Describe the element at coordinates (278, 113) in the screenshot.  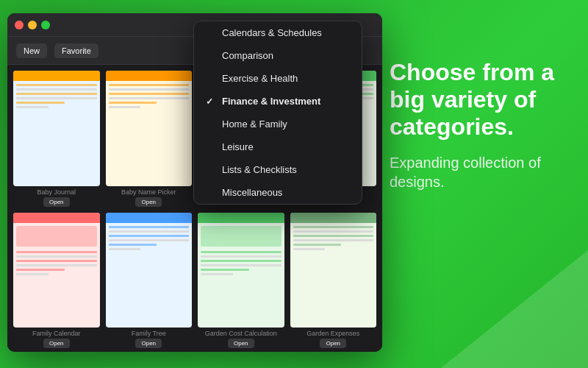
I see `category-dropdown: Calendars & Schedules Comparison Exercis…` at that location.